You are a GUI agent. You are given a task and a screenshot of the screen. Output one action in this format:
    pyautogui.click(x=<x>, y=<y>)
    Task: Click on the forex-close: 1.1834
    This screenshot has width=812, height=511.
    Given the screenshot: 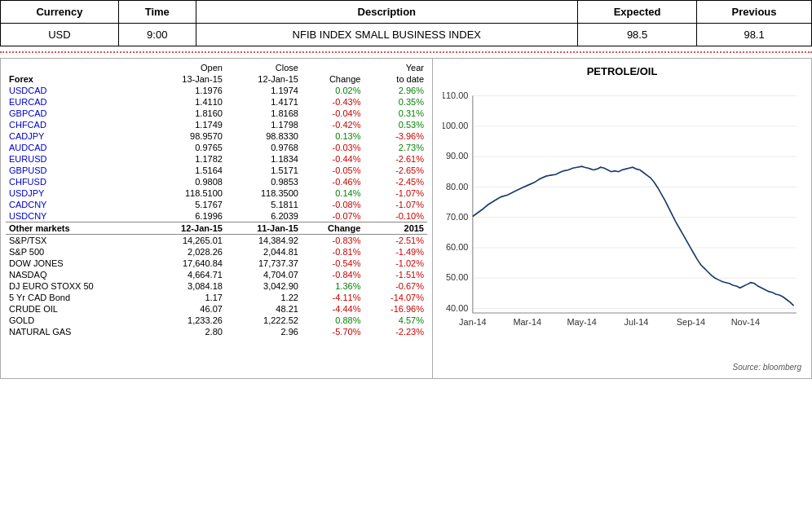 What is the action you would take?
    pyautogui.click(x=264, y=159)
    